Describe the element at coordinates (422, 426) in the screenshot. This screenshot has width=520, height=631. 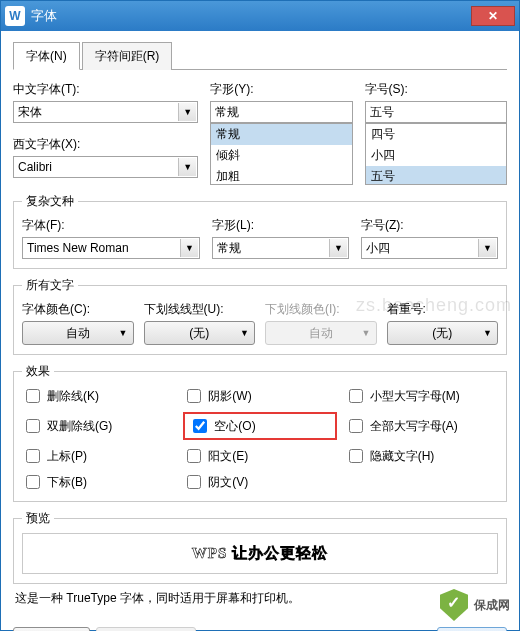
I see `chk-allcaps: 全部大写字母(A)` at that location.